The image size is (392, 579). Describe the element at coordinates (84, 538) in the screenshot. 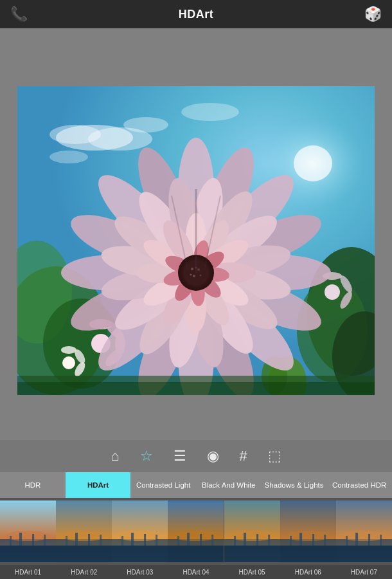

I see `thumbnail-item-2: HDArt 02` at that location.